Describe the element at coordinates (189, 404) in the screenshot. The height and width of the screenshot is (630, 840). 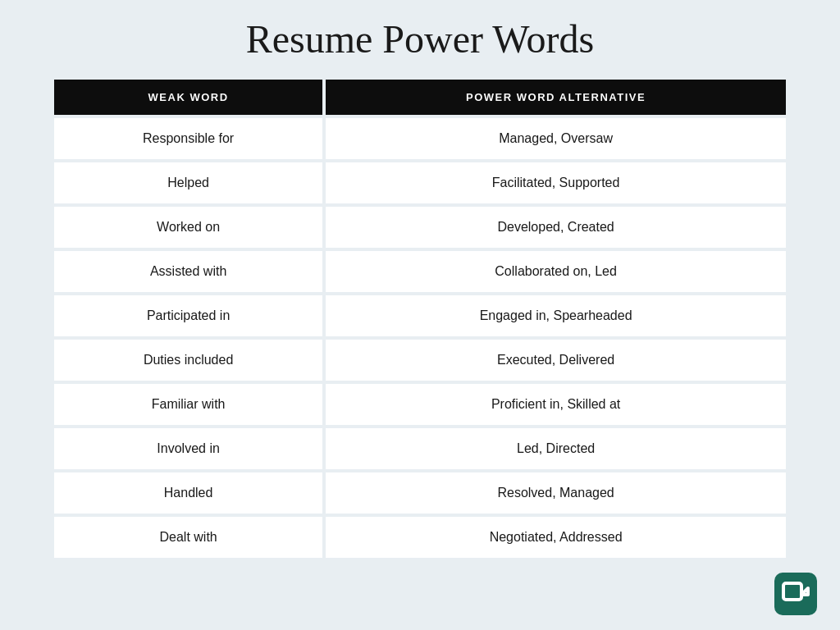
I see `weak-word-cell: Familiar with` at that location.